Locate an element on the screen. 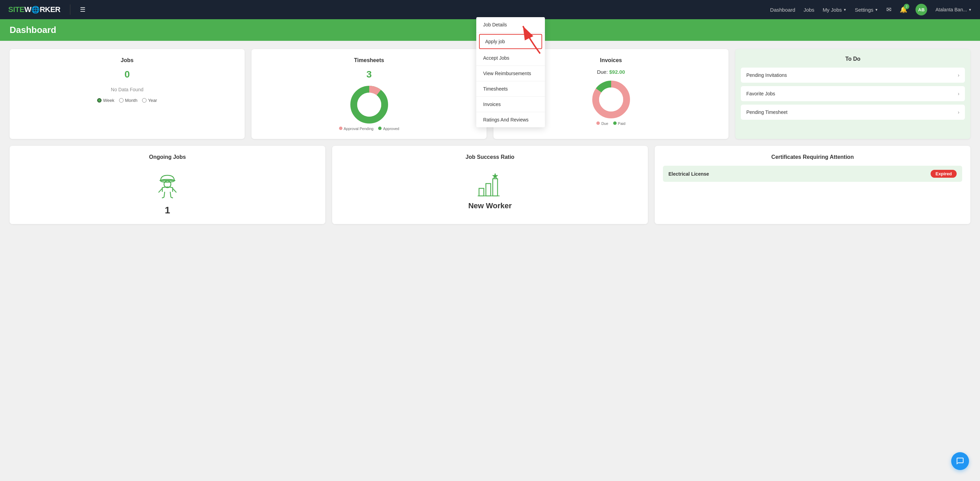 The image size is (980, 481). radio-year: Year is located at coordinates (149, 100).